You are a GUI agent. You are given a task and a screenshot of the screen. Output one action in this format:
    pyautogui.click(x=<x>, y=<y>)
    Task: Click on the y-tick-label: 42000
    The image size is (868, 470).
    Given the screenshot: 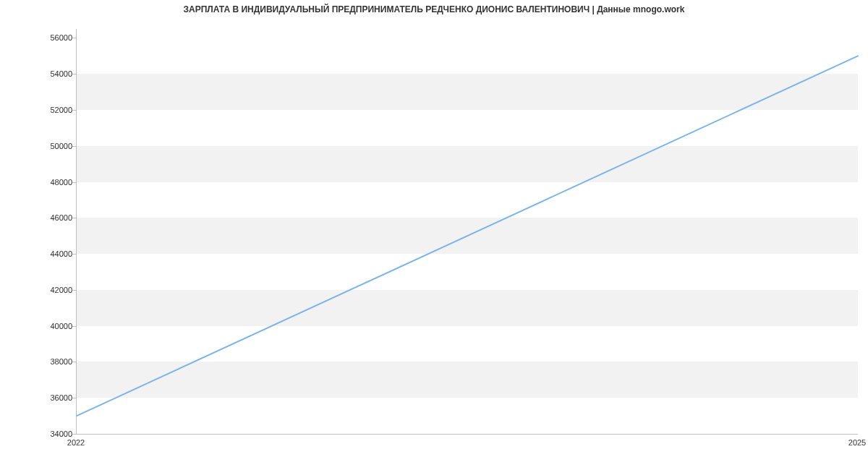 What is the action you would take?
    pyautogui.click(x=40, y=290)
    